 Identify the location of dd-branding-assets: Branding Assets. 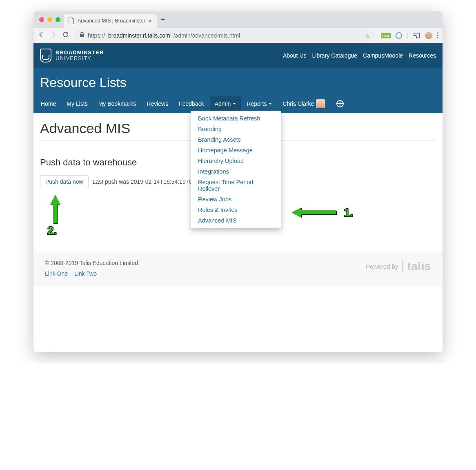
(236, 140).